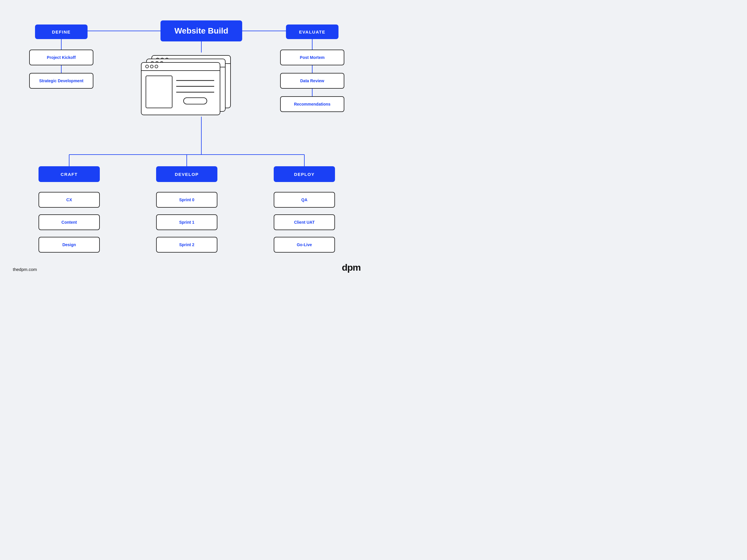  What do you see at coordinates (61, 57) in the screenshot?
I see `project-kickoff-node: Project Kickoff` at bounding box center [61, 57].